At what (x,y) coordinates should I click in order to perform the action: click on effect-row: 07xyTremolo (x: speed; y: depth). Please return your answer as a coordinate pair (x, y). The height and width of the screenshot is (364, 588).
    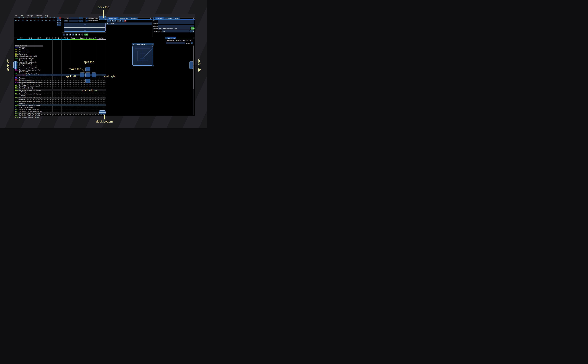
    Looking at the image, I should click on (29, 66).